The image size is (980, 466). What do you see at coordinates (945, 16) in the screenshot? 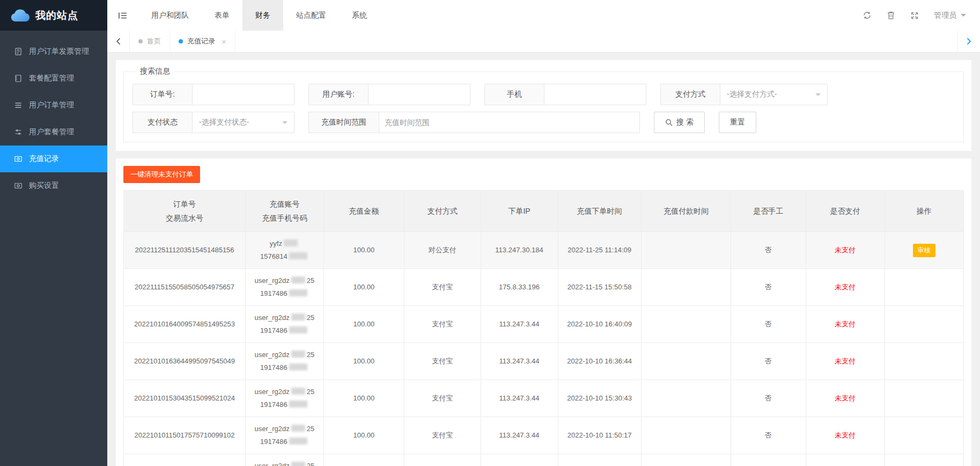
I see `user-label: 管理员` at bounding box center [945, 16].